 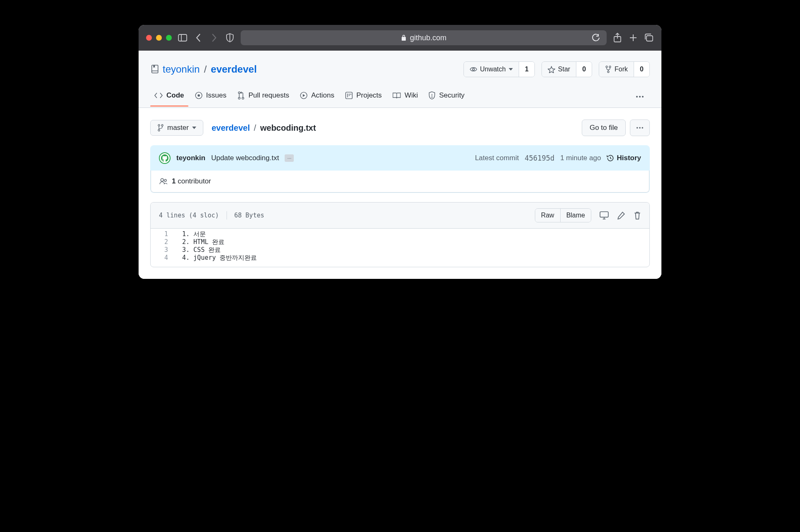 I want to click on breadcrumb-root: everdevel, so click(x=231, y=128).